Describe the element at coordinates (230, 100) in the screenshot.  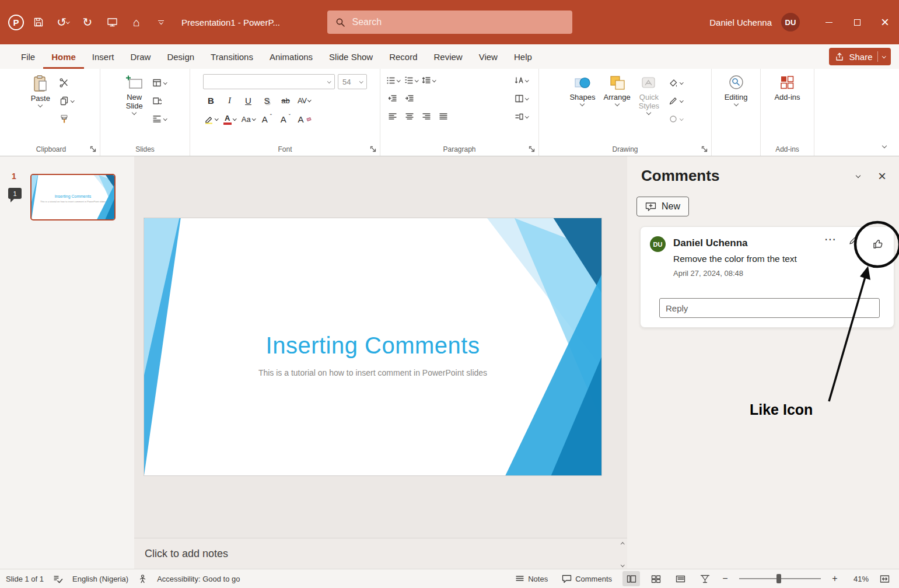
I see `italic-button: I` at that location.